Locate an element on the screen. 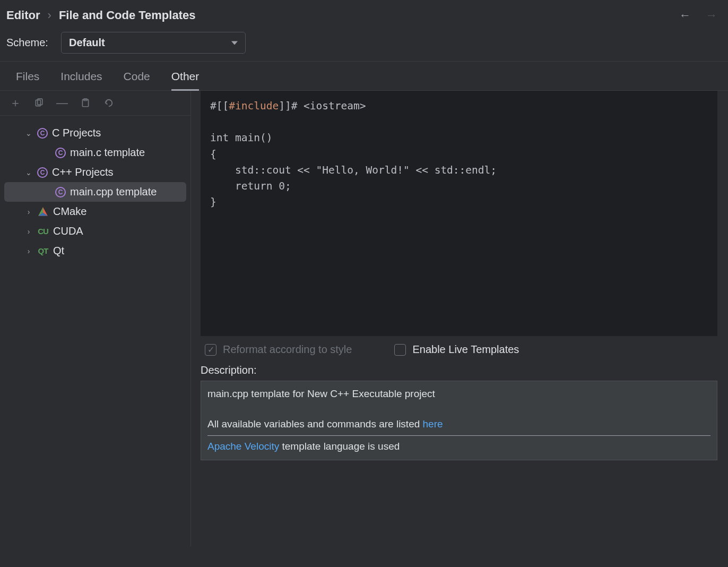  cuda-icon: CU is located at coordinates (43, 231).